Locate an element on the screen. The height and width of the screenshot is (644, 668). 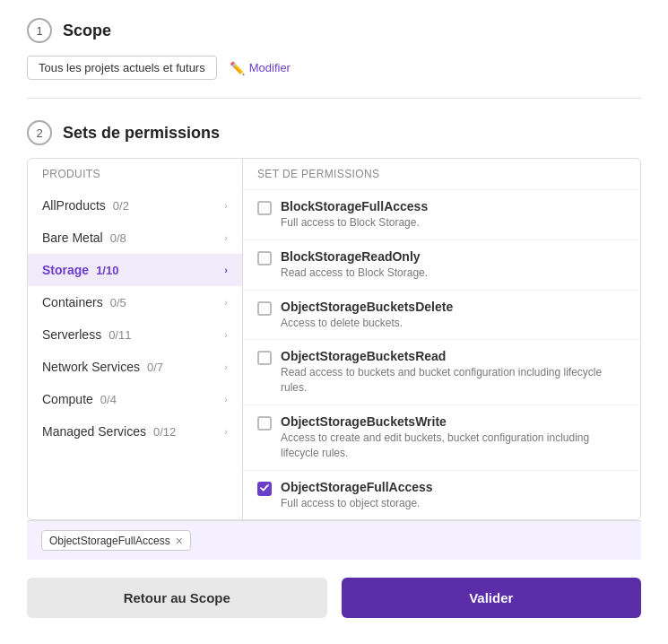
sidebar-item-managedservices: Managed Services 0/12 › is located at coordinates (134, 431).